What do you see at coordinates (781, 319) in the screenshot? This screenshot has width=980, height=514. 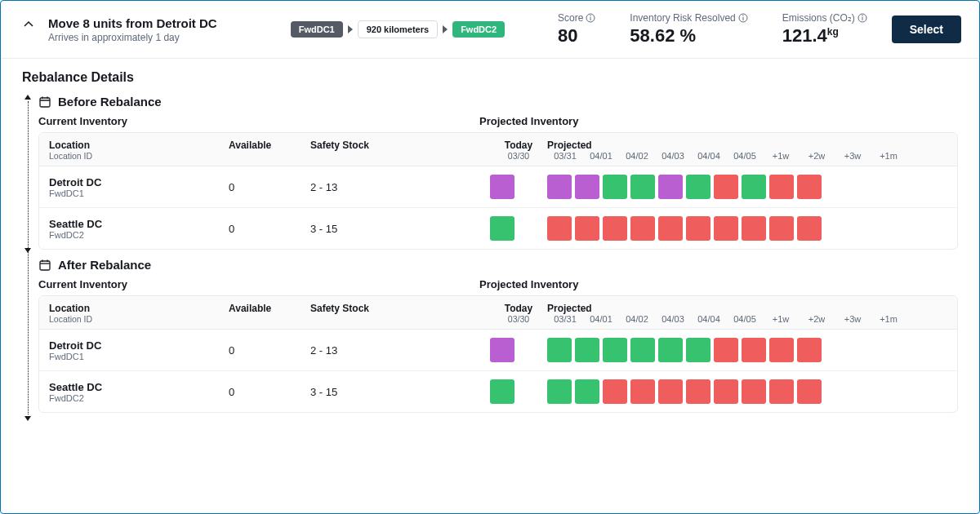 I see `date-header: +1w` at bounding box center [781, 319].